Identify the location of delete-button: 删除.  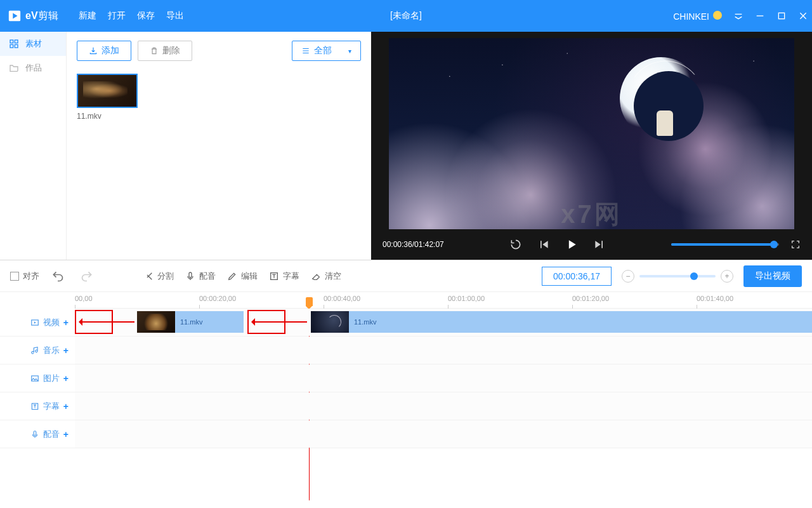
(165, 51).